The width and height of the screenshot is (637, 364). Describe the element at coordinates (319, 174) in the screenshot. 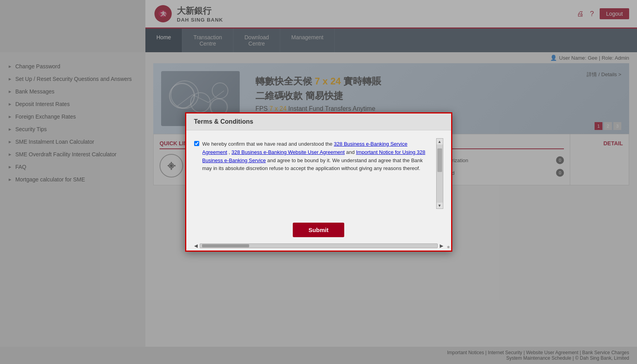

I see `modal-body: We hereby confirm that we have read and …` at that location.